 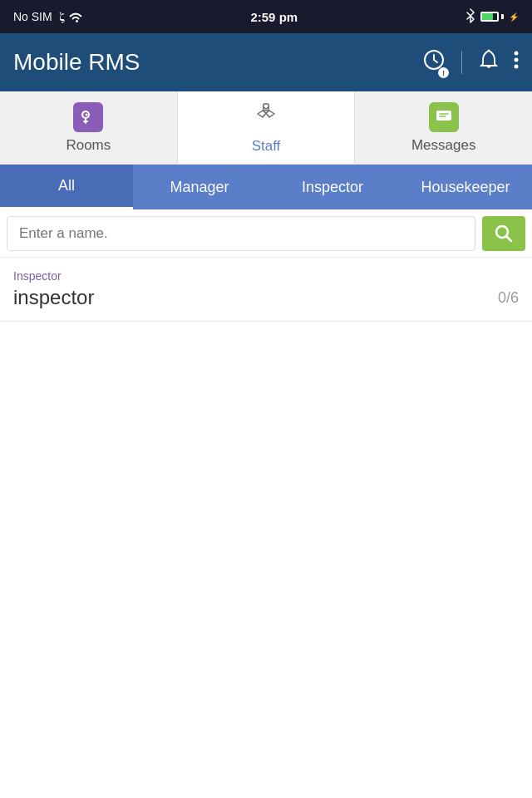 What do you see at coordinates (266, 116) in the screenshot?
I see `staff-tab-icon` at bounding box center [266, 116].